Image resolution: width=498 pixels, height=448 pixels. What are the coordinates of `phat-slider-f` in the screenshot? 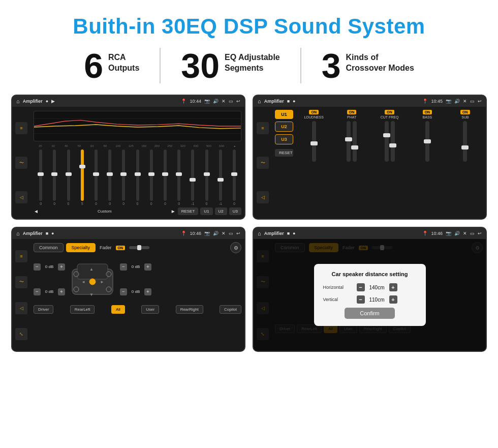 It's located at (355, 141).